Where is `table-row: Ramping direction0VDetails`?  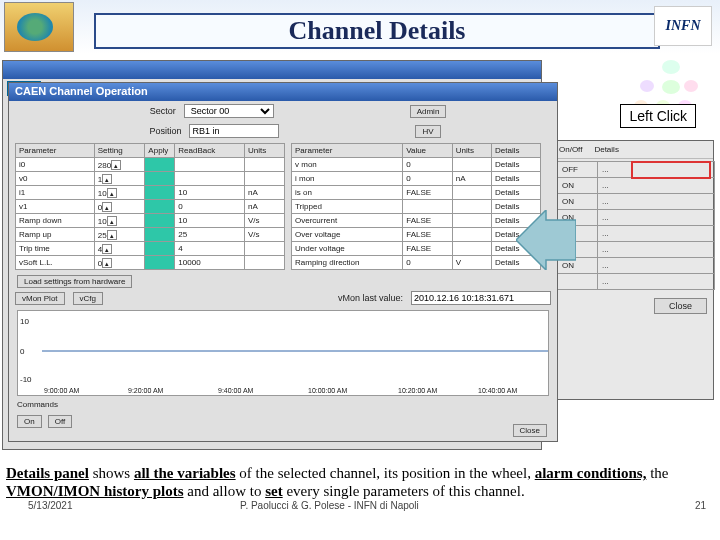 table-row: Ramping direction0VDetails is located at coordinates (416, 263).